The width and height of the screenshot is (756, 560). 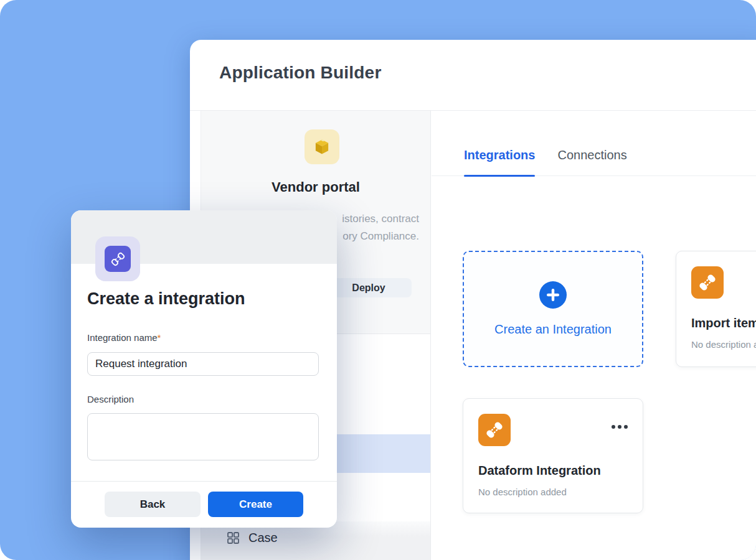 What do you see at coordinates (620, 427) in the screenshot?
I see `more-menu-icon` at bounding box center [620, 427].